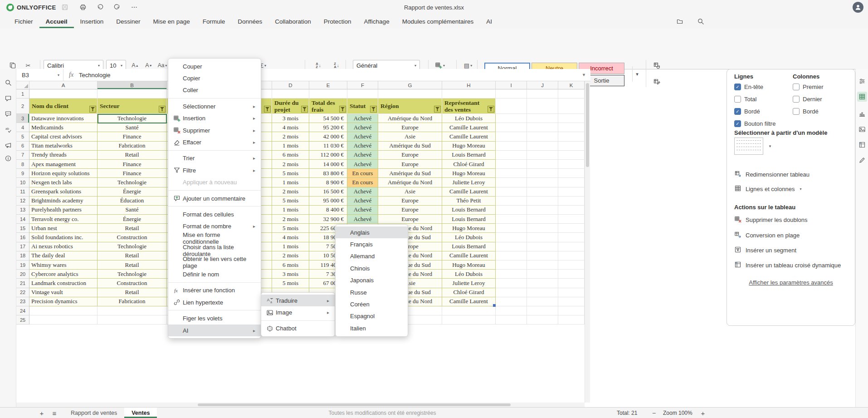 This screenshot has height=418, width=868. Describe the element at coordinates (132, 256) in the screenshot. I see `cell-B18: Retail` at that location.